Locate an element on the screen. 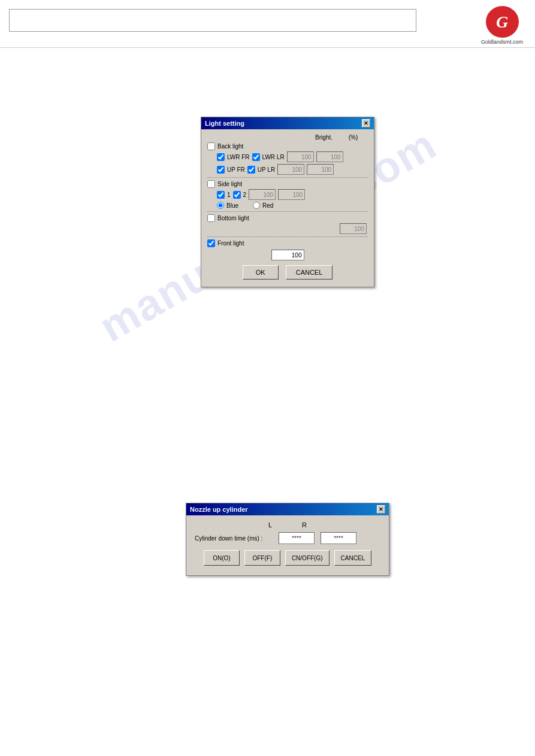 The width and height of the screenshot is (535, 756). bottom-light-checkbox is located at coordinates (211, 218).